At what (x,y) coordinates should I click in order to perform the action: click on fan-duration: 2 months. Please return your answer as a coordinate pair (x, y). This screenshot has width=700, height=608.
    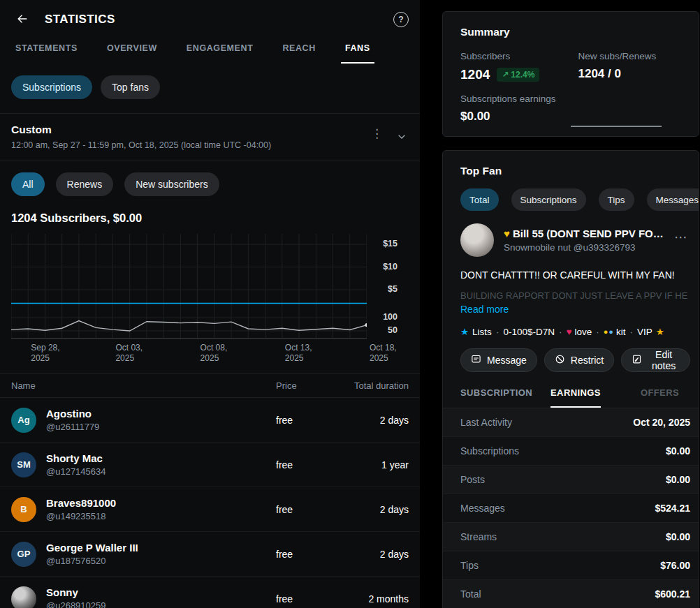
    Looking at the image, I should click on (363, 599).